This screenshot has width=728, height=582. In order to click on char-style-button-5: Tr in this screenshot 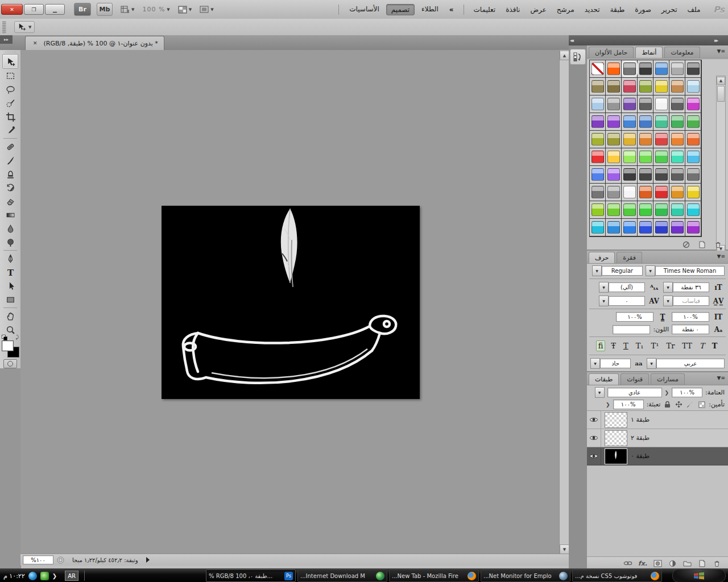, I will do `click(670, 346)`.